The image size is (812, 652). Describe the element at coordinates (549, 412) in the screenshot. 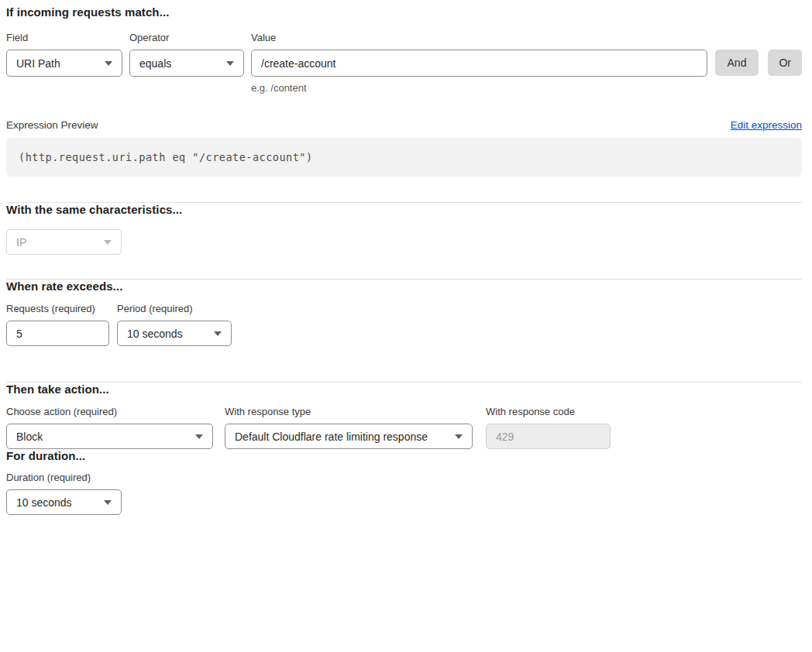

I see `response-code-label: With response code` at that location.